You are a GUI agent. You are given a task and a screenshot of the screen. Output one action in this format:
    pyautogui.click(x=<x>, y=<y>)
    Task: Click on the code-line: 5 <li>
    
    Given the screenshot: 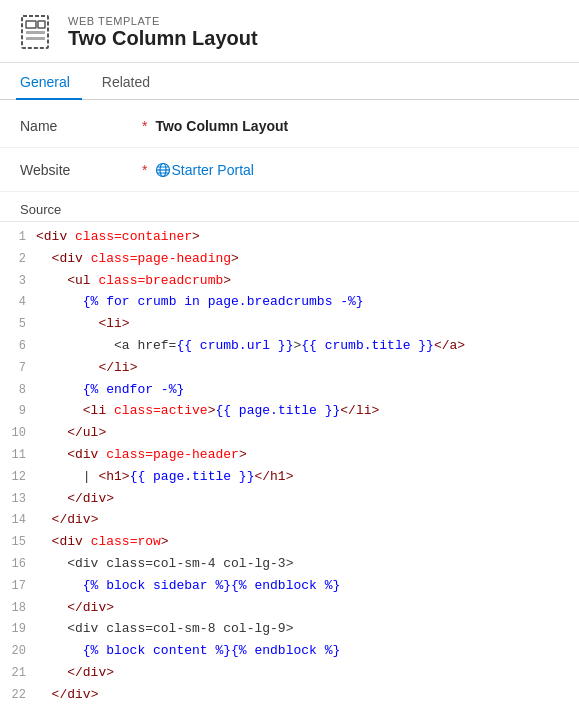 What is the action you would take?
    pyautogui.click(x=290, y=324)
    